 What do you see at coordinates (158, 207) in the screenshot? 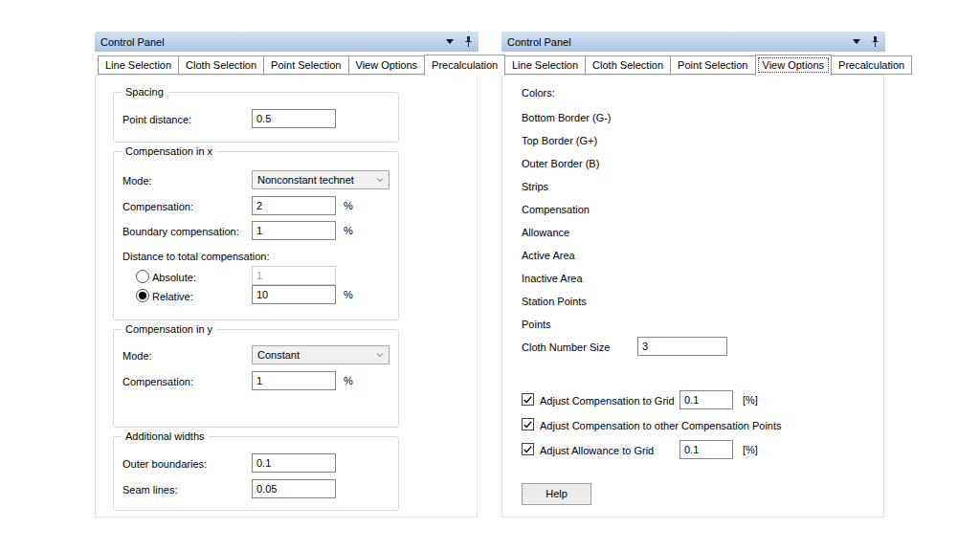
I see `compensation-x-label: Compensation:` at bounding box center [158, 207].